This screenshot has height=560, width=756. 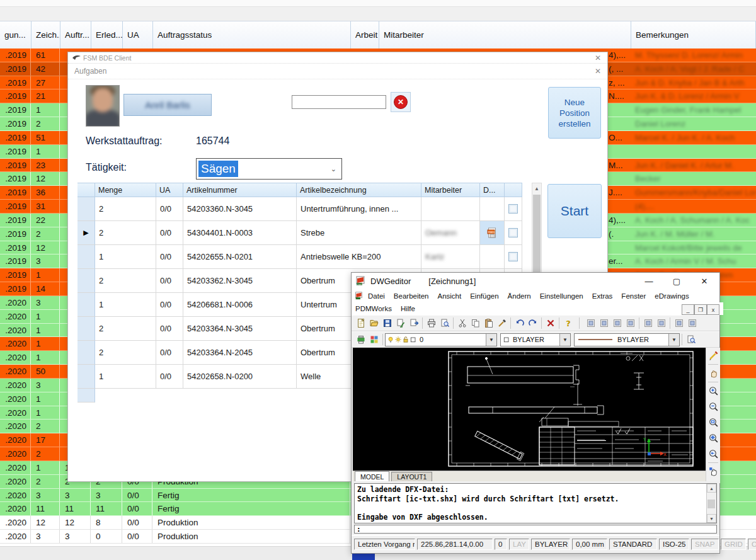 I want to click on grid-row: ▶20/054304401.N-0003StrebeOemannDWG, so click(x=300, y=233).